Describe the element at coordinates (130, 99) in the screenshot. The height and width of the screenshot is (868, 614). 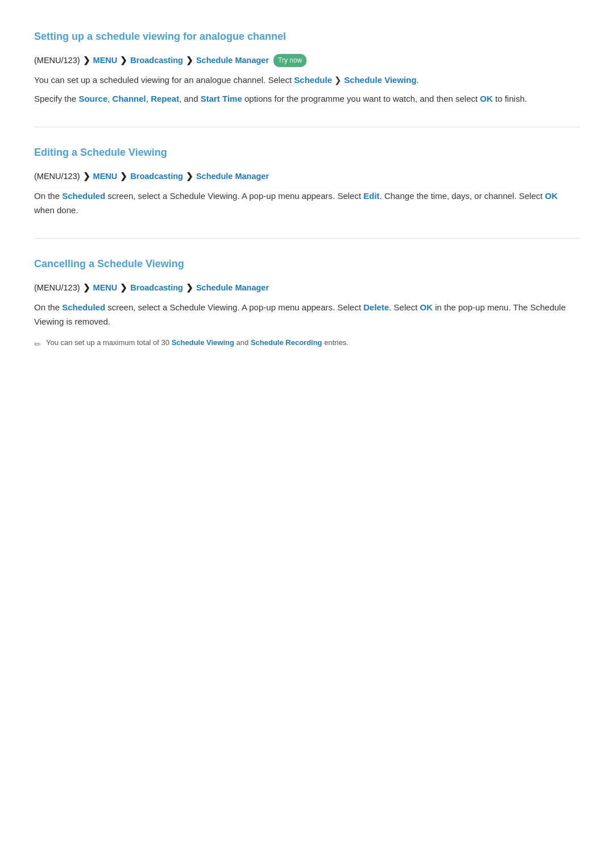
I see `setup-p2-channel: Channel` at that location.